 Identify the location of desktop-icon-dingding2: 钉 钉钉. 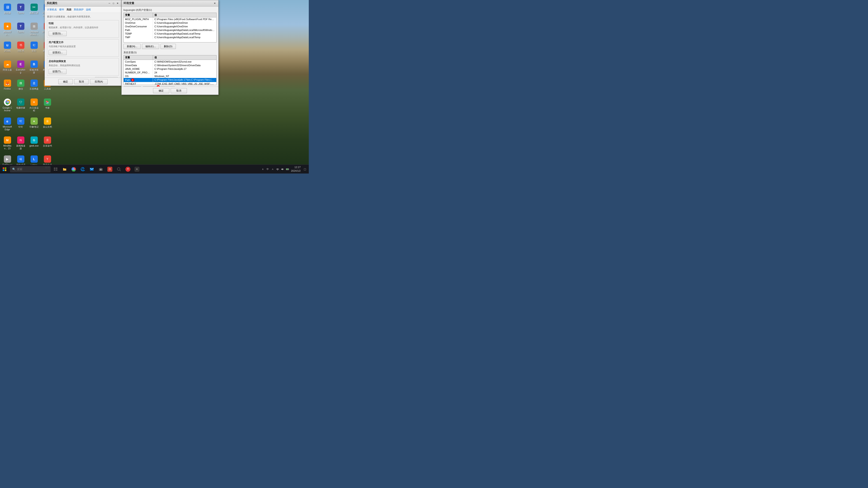
(21, 125).